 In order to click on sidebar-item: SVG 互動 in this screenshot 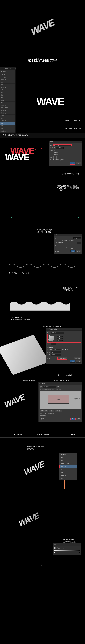, I will do `click(8, 77)`.